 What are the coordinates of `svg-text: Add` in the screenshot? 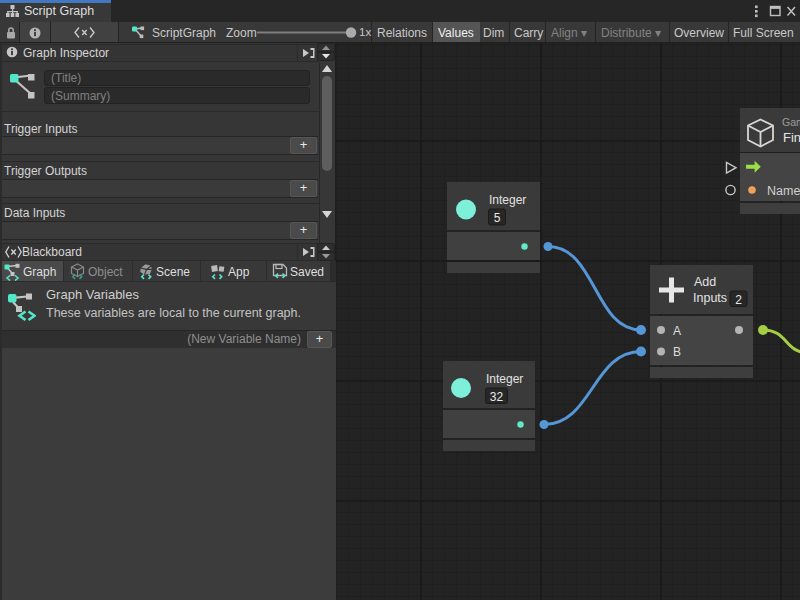 It's located at (705, 282).